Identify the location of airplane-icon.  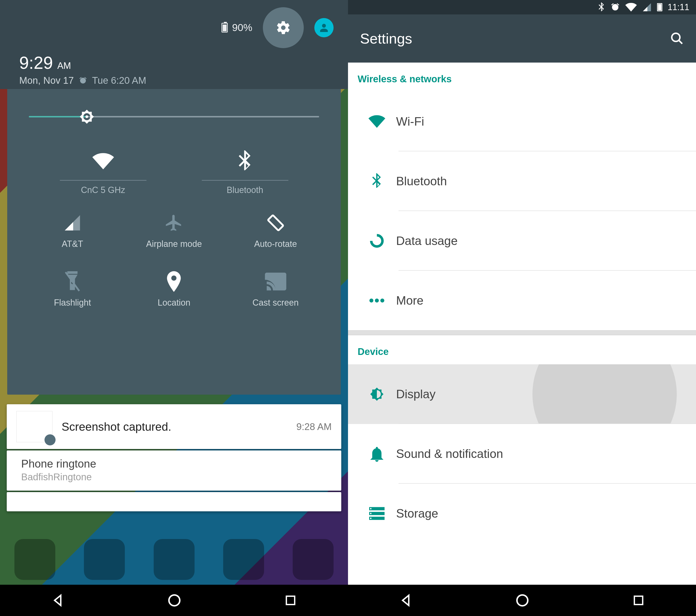
(174, 223).